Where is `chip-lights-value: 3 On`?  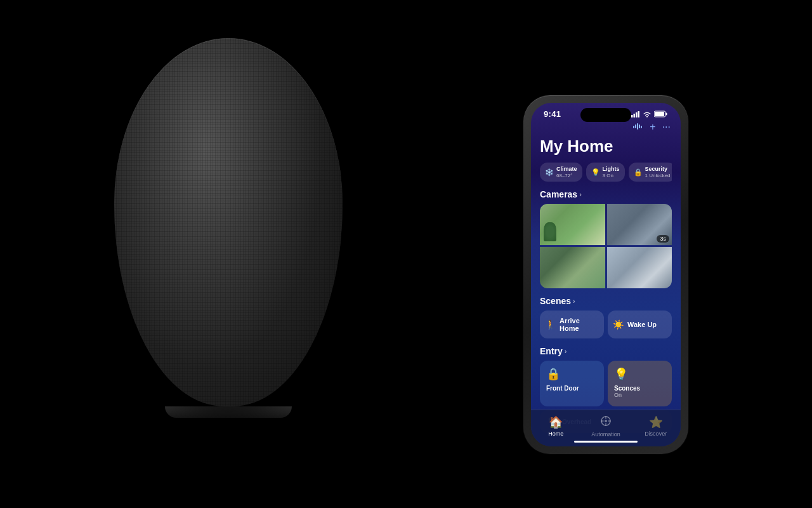 chip-lights-value: 3 On is located at coordinates (612, 176).